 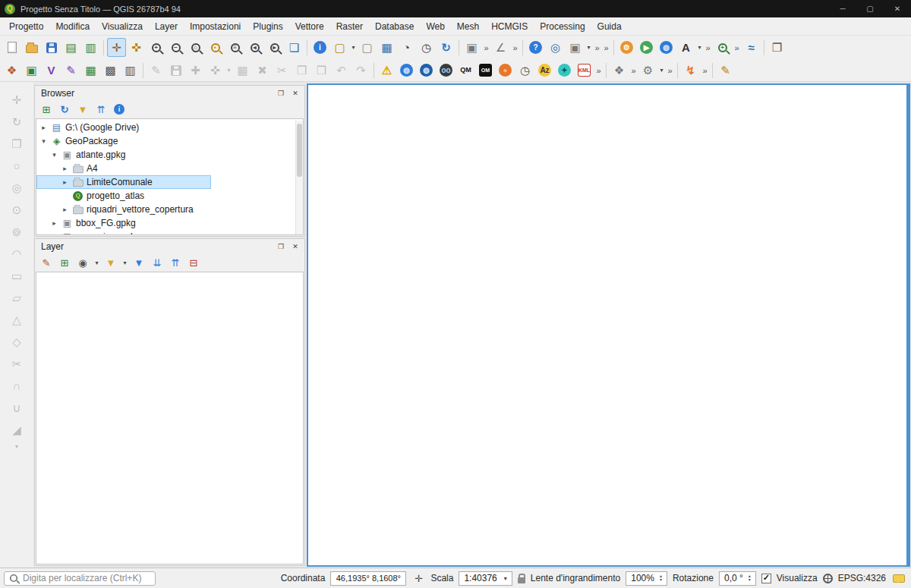 What do you see at coordinates (65, 263) in the screenshot?
I see `add-group-icon: ⊞` at bounding box center [65, 263].